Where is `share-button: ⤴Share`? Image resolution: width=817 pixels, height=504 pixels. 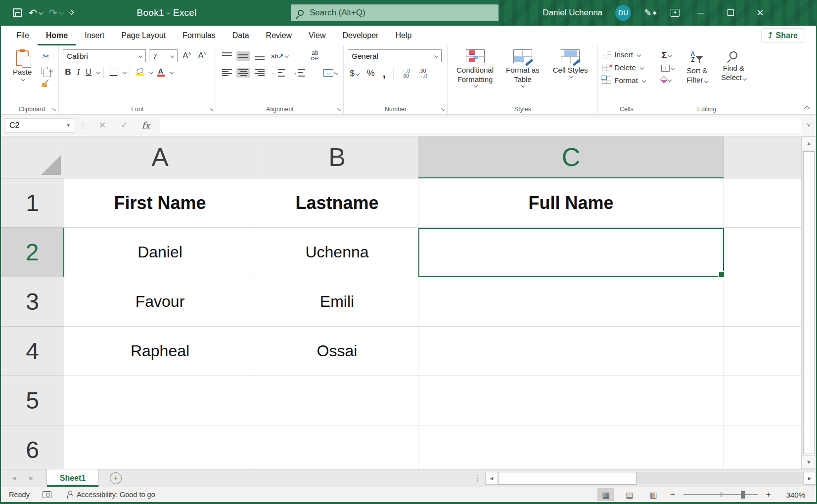
share-button: ⤴Share is located at coordinates (783, 36).